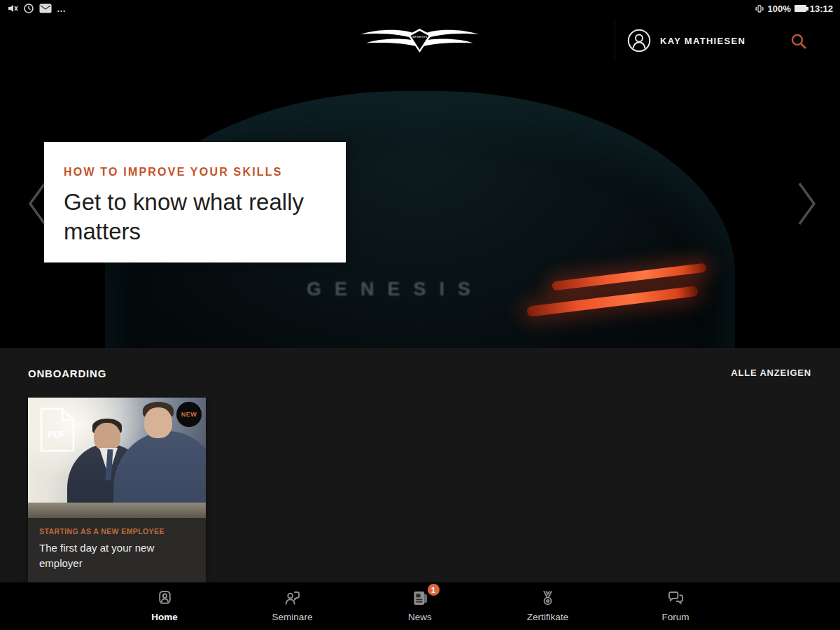 The width and height of the screenshot is (840, 630). Describe the element at coordinates (164, 606) in the screenshot. I see `nav-item-home: Home` at that location.